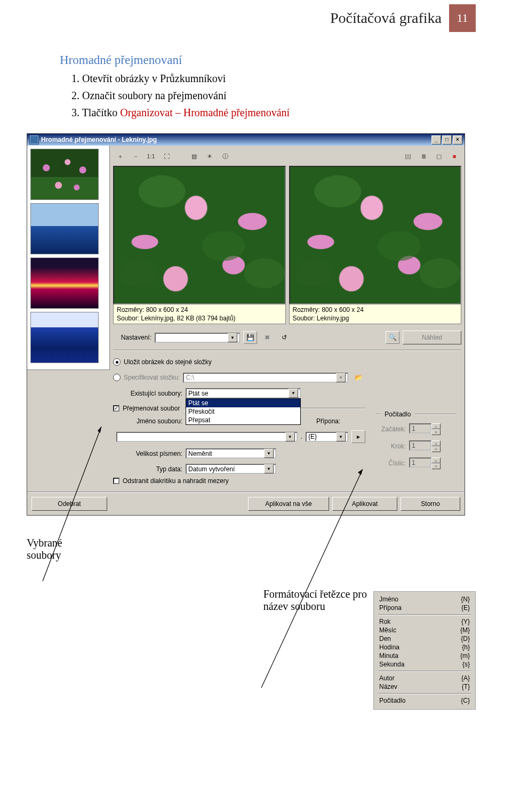 The width and height of the screenshot is (512, 812). What do you see at coordinates (420, 446) in the screenshot?
I see `step-value` at bounding box center [420, 446].